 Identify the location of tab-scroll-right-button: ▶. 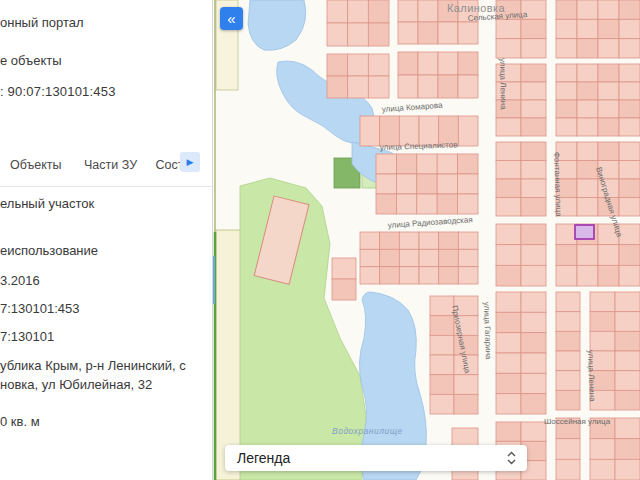
(190, 162).